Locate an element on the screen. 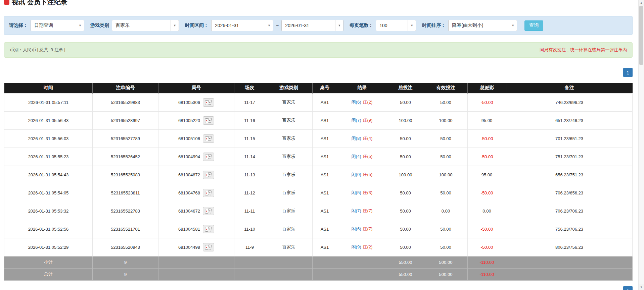 This screenshot has width=644, height=290. cell-round-number: 681004498 is located at coordinates (196, 247).